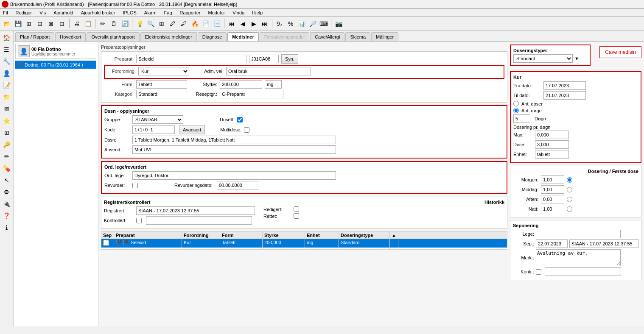 Image resolution: width=644 pixels, height=334 pixels. What do you see at coordinates (604, 244) in the screenshot?
I see `sep-info-input` at bounding box center [604, 244].